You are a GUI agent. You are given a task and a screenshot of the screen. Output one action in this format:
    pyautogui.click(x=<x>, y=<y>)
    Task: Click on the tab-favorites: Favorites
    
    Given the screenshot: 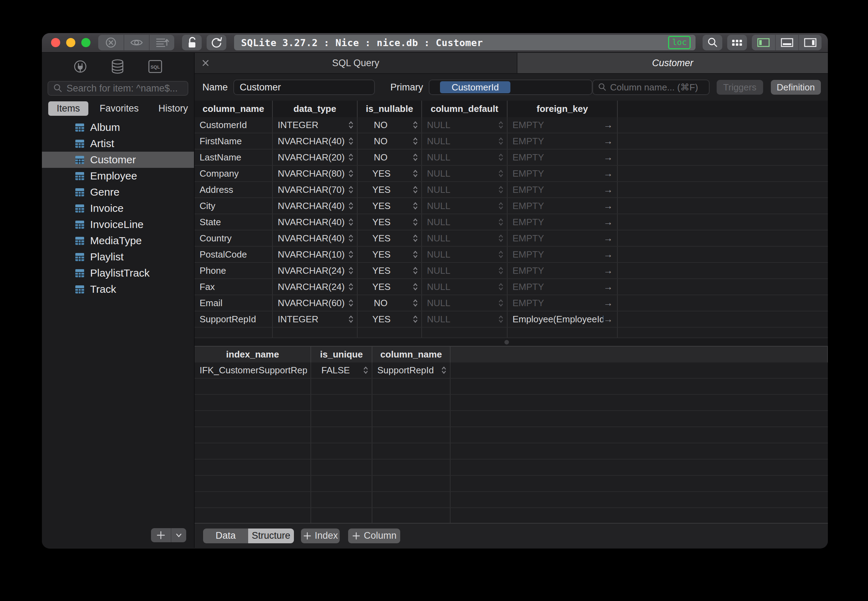 What is the action you would take?
    pyautogui.click(x=119, y=108)
    